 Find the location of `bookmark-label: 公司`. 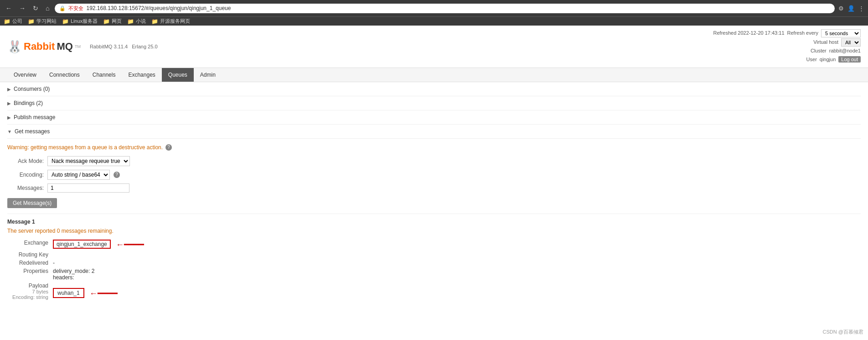

bookmark-label: 公司 is located at coordinates (17, 21).